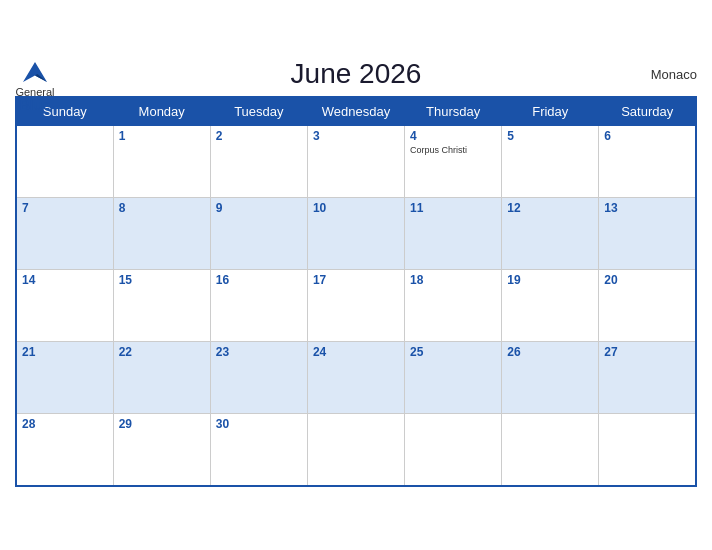 This screenshot has width=712, height=550. Describe the element at coordinates (258, 162) in the screenshot. I see `day-cell: 2` at that location.